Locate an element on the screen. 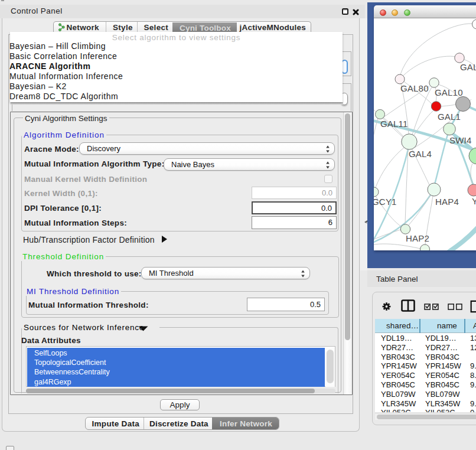 This screenshot has width=476, height=450. svg-text: HAP4 is located at coordinates (447, 202).